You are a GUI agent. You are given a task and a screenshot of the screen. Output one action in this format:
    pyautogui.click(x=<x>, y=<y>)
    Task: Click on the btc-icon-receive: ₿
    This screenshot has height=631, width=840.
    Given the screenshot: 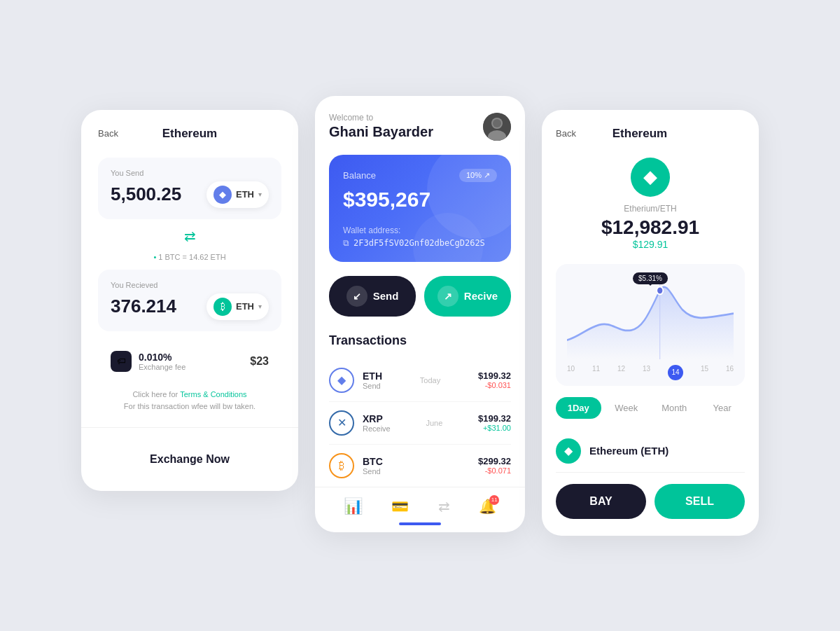 What is the action you would take?
    pyautogui.click(x=223, y=307)
    